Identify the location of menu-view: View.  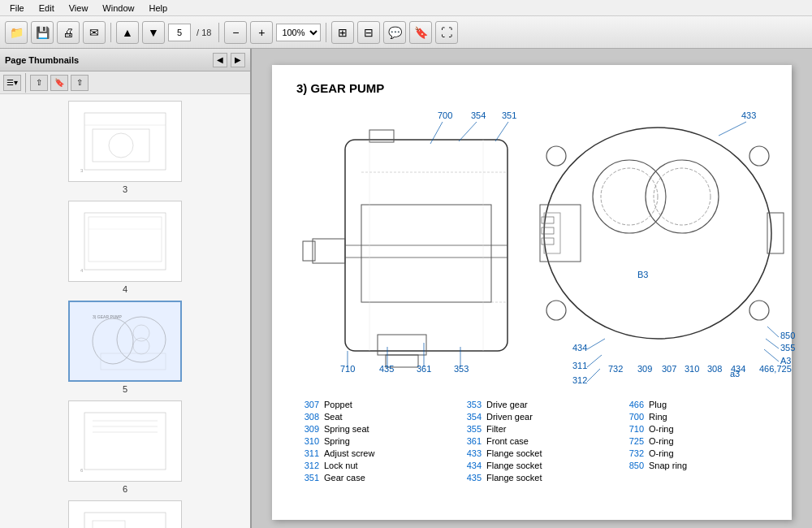
(79, 8).